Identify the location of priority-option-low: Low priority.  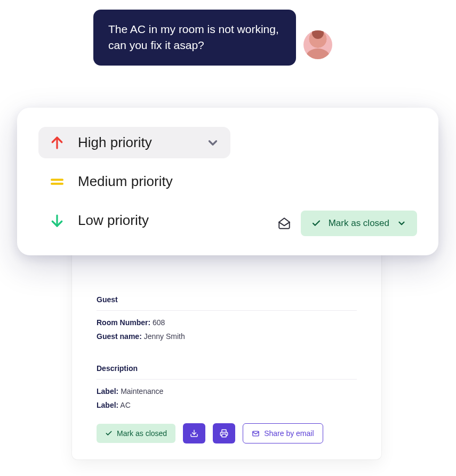
(134, 221).